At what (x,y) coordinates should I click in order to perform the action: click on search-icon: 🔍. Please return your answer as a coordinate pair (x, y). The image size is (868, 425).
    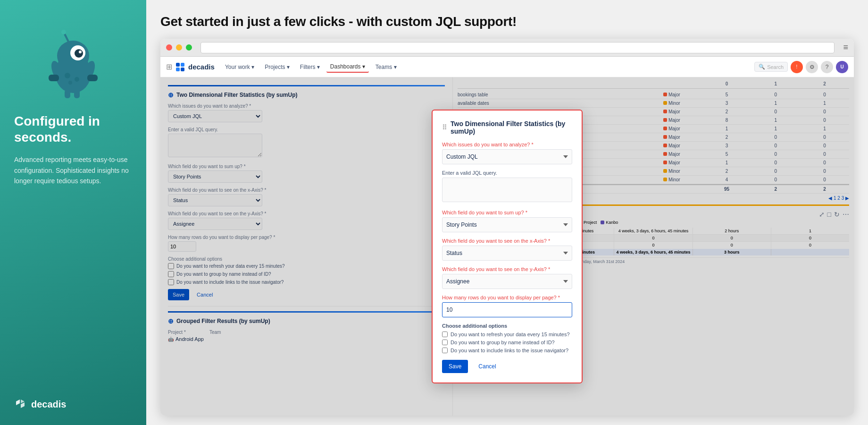
    Looking at the image, I should click on (762, 67).